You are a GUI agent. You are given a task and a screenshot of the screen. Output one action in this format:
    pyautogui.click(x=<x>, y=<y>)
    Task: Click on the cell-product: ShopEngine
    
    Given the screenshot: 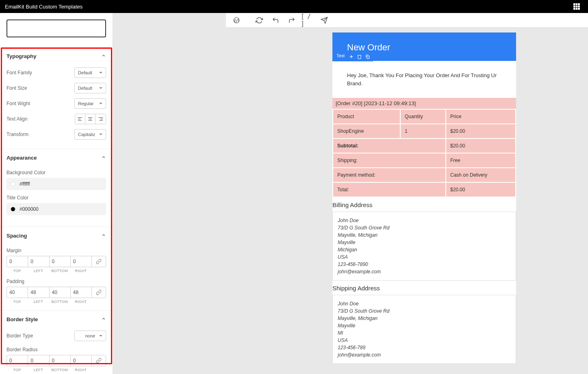 What is the action you would take?
    pyautogui.click(x=367, y=131)
    